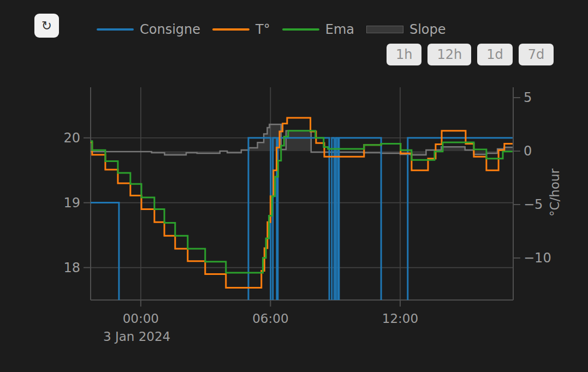 The width and height of the screenshot is (588, 372). What do you see at coordinates (301, 140) in the screenshot?
I see `series-slope-fill` at bounding box center [301, 140].